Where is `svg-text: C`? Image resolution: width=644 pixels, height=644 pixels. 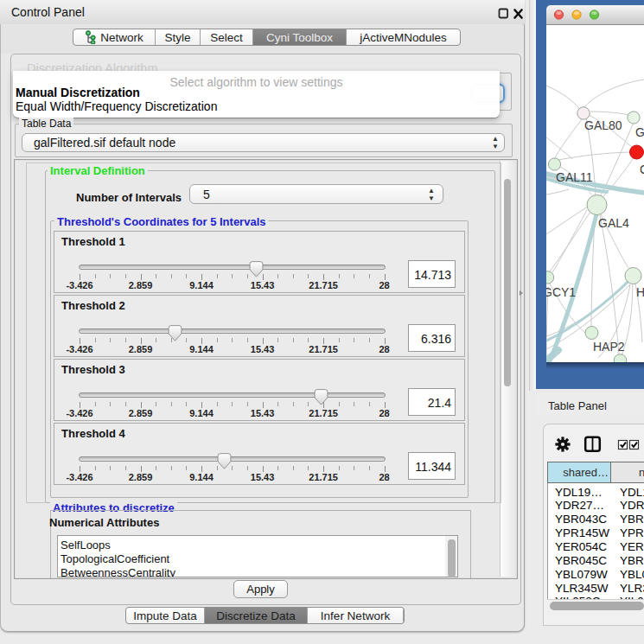 svg-text: C is located at coordinates (641, 169).